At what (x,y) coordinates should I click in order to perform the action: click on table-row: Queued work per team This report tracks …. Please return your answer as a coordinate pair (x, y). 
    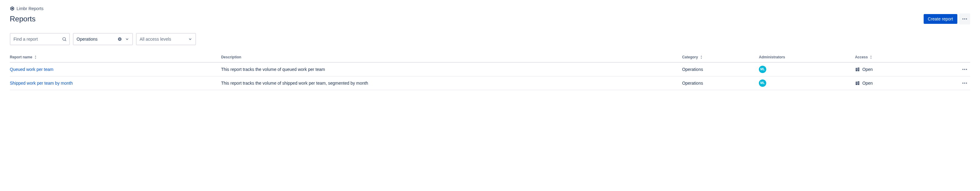
    Looking at the image, I should click on (490, 69).